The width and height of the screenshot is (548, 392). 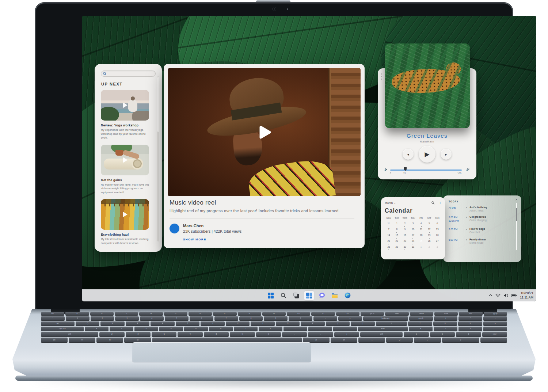 I want to click on volume-slider: 🔈 🔊 0 21 100, so click(x=427, y=170).